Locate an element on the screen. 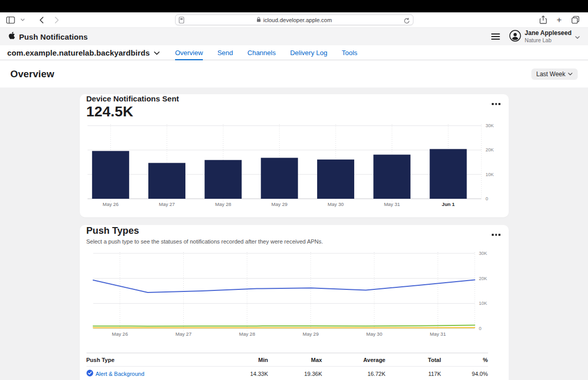 The height and width of the screenshot is (380, 588). forward-button-icon is located at coordinates (57, 20).